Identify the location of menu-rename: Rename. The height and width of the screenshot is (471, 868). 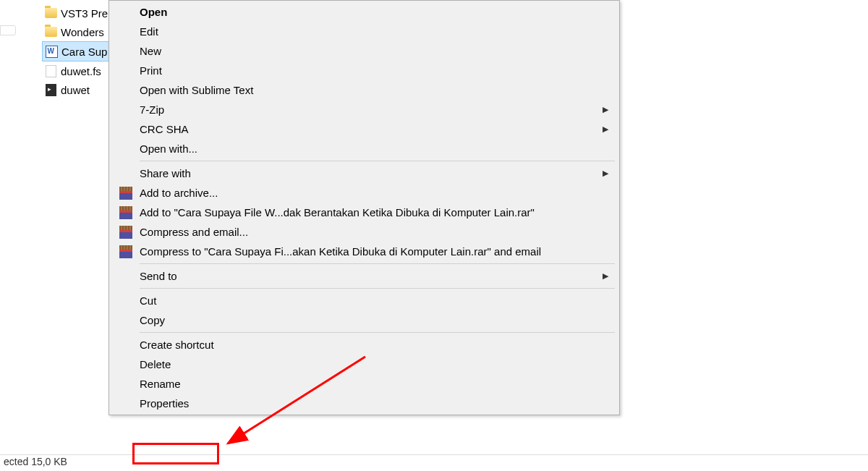
(365, 383).